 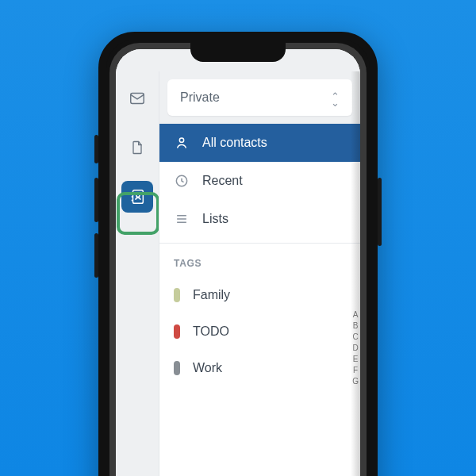 I want to click on addressbook-selector: Private ⌃⌄, so click(x=260, y=98).